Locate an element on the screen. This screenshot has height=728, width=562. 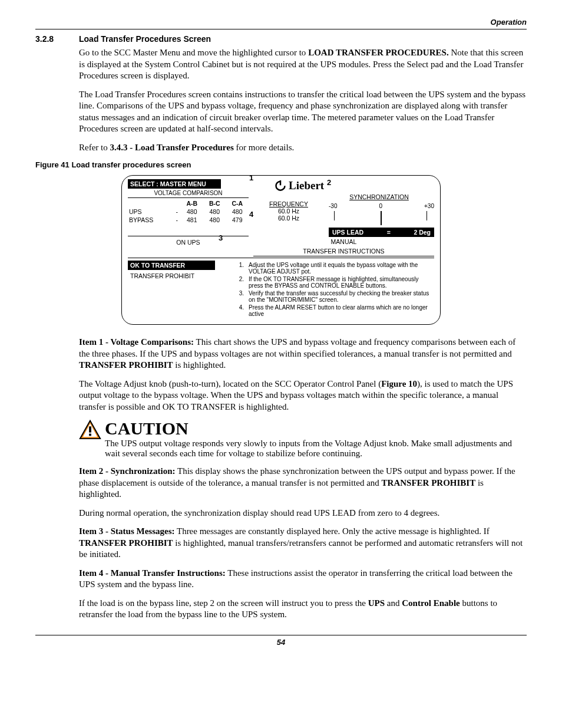
step-1: 1.Adjust the UPS voltage until it equals… is located at coordinates (335, 268).